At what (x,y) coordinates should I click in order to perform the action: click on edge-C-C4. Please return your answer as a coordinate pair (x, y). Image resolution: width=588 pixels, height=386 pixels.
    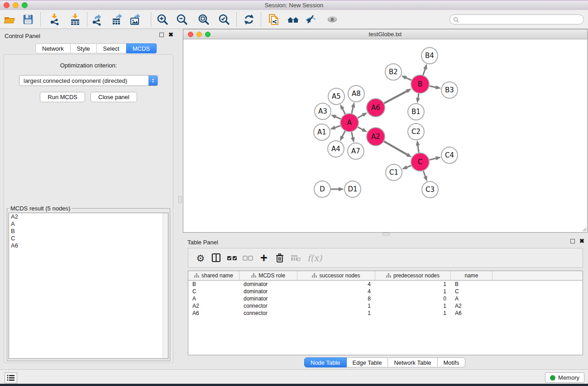
    Looking at the image, I should click on (433, 159).